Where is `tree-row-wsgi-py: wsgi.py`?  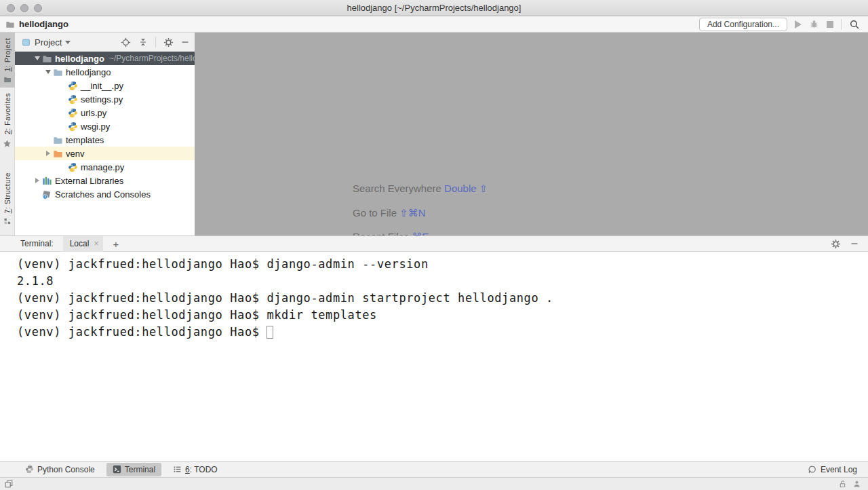 tree-row-wsgi-py: wsgi.py is located at coordinates (104, 126).